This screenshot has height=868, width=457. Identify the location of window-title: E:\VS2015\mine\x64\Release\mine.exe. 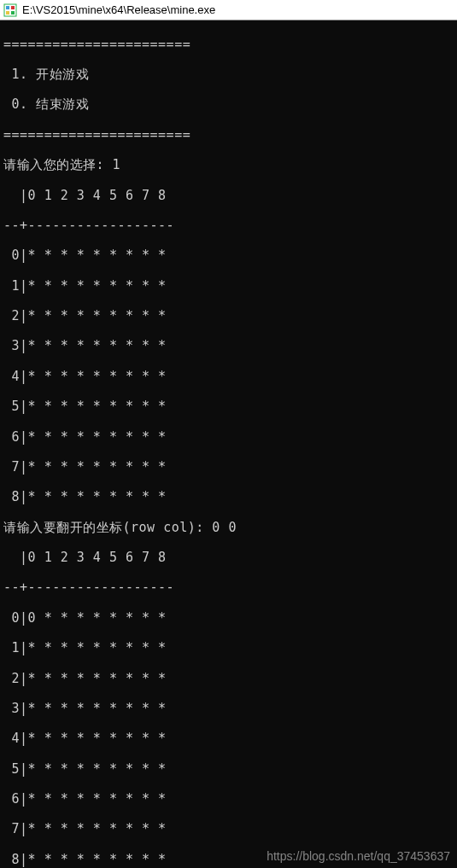
(119, 10).